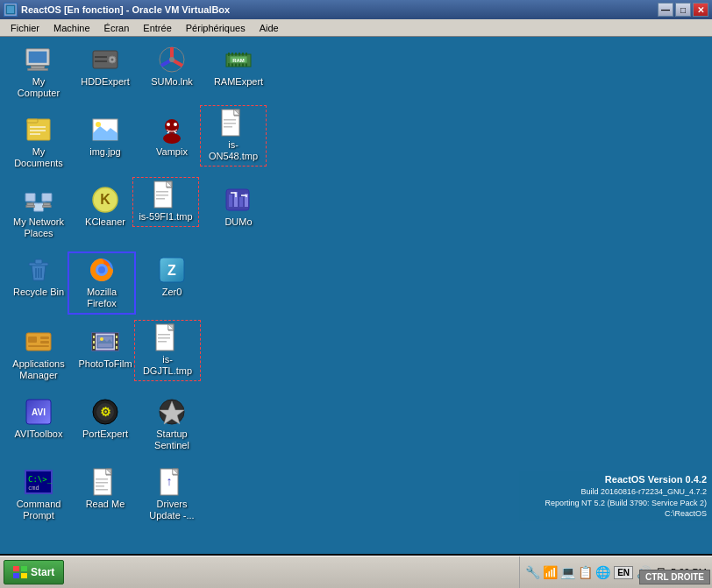  What do you see at coordinates (239, 200) in the screenshot?
I see `dumo-icon` at bounding box center [239, 200].